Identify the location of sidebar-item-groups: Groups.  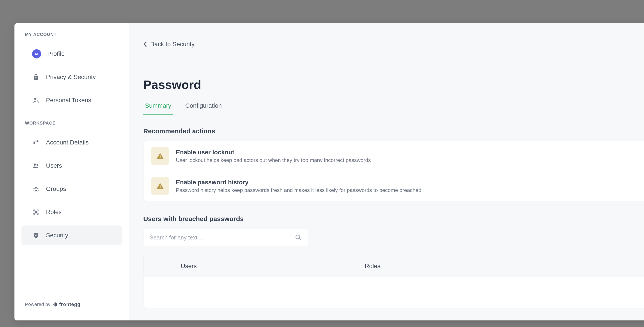
(72, 189).